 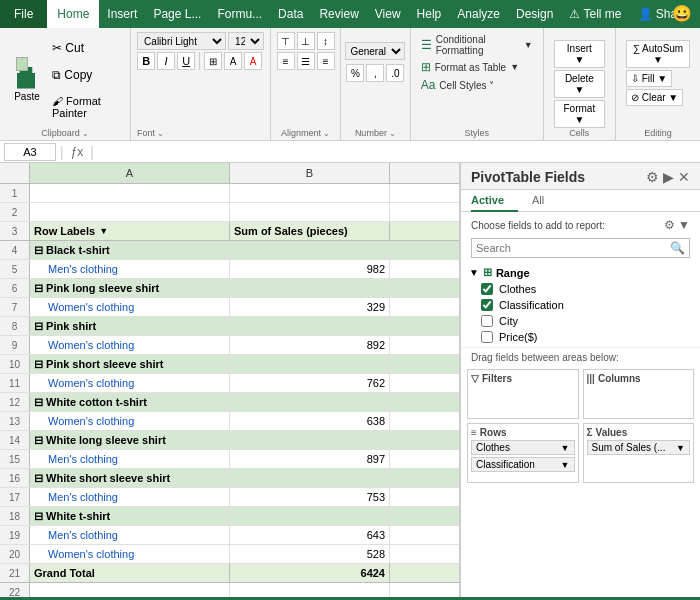 I want to click on cell-a17: Men's clothing, so click(x=130, y=497).